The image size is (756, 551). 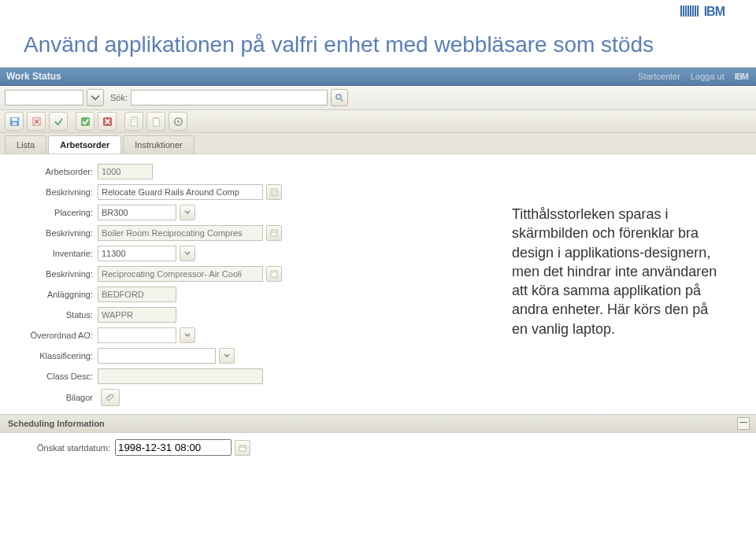 I want to click on titlebar: Work Status Startcenter Logga ut IBM, so click(x=378, y=77).